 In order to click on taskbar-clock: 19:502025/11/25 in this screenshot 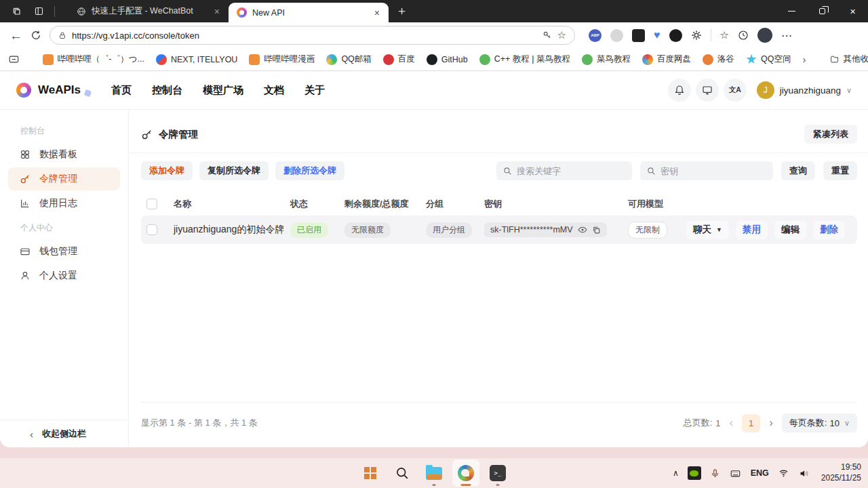, I will do `click(841, 473)`.